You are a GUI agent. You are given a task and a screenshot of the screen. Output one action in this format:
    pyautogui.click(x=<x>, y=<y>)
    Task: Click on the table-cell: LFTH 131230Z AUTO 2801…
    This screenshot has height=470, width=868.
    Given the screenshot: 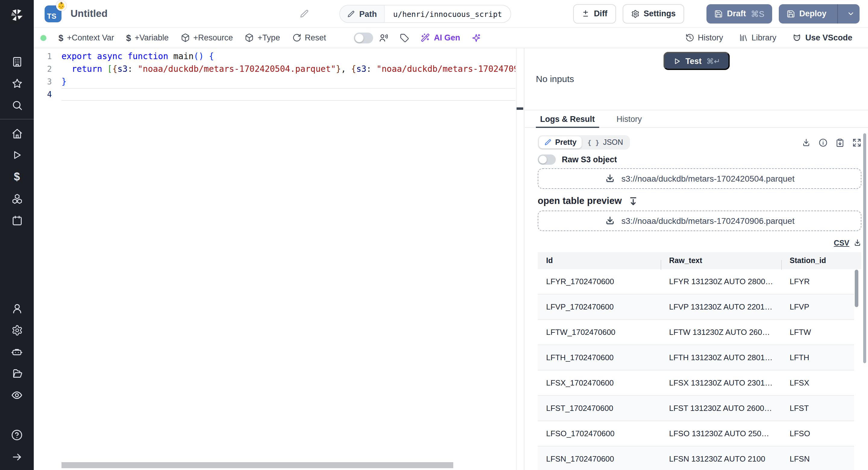 What is the action you would take?
    pyautogui.click(x=721, y=357)
    